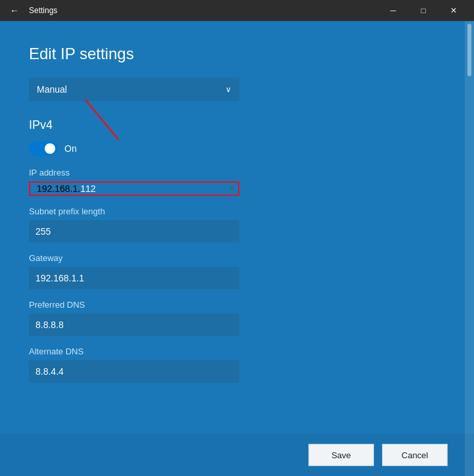  I want to click on preferred-dns-label: Preferred DNS, so click(242, 305).